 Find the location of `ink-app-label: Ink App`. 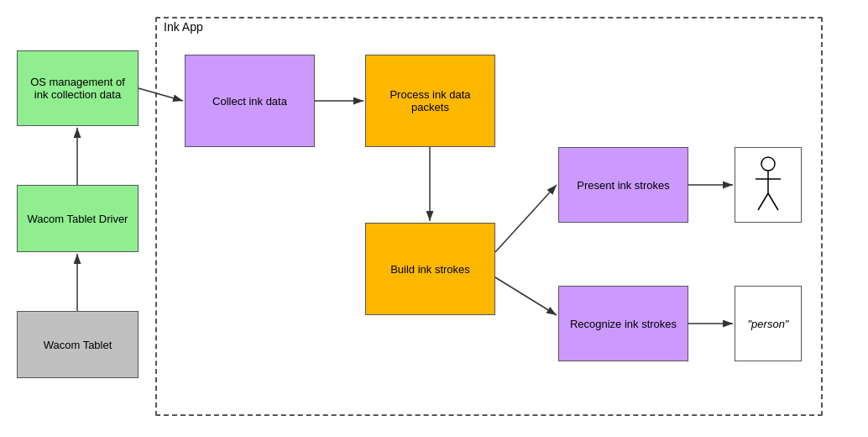

ink-app-label: Ink App is located at coordinates (183, 27).